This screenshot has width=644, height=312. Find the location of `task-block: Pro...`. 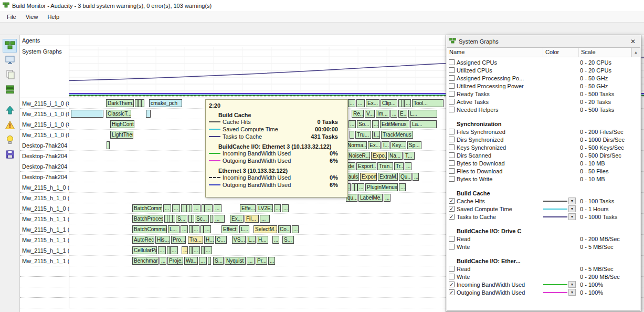

task-block: Pro... is located at coordinates (178, 240).